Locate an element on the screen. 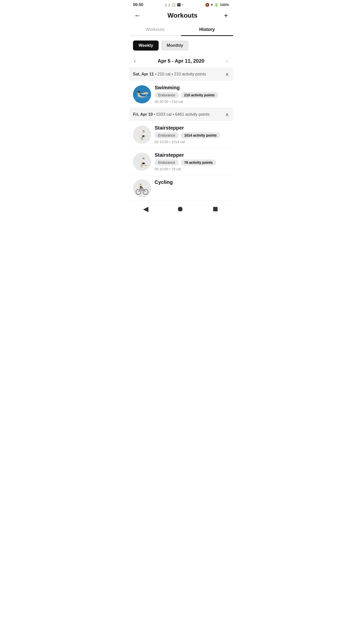 This screenshot has width=362, height=644. cycling-name: Cycling is located at coordinates (192, 182).